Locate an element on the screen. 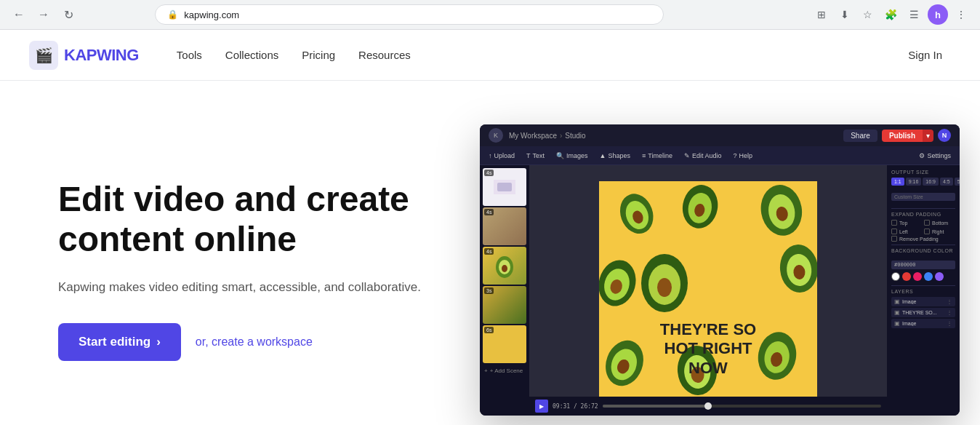  add-icon: + is located at coordinates (486, 371).